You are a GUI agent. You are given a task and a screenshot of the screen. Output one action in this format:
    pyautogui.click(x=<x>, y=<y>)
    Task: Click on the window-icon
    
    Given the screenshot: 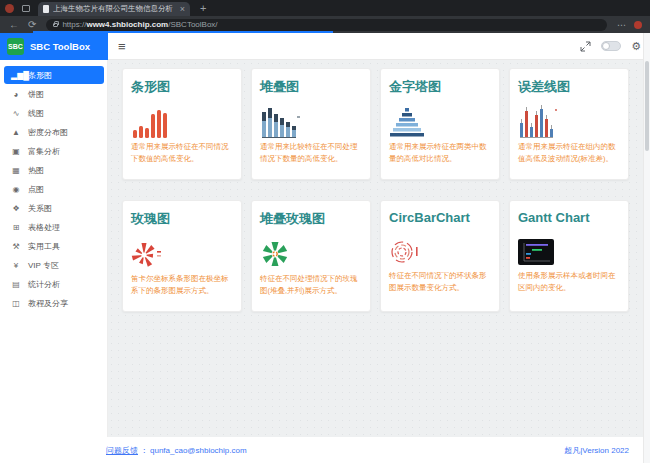 What is the action you would take?
    pyautogui.click(x=26, y=8)
    